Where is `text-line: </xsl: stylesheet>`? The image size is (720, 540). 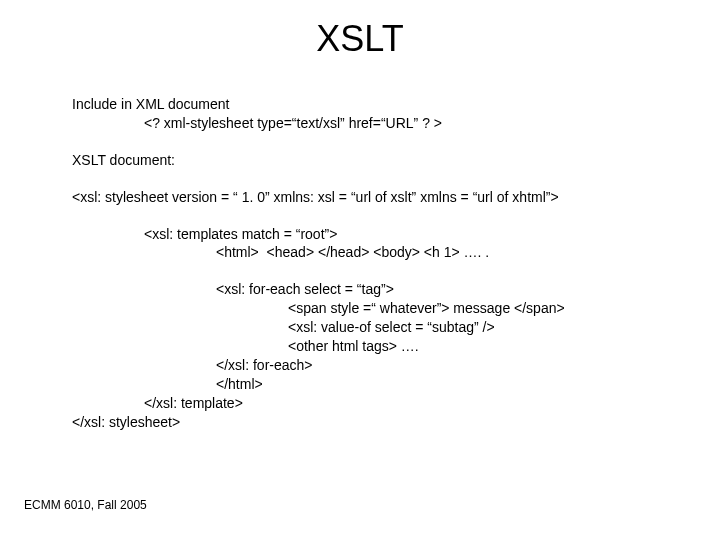 text-line: </xsl: stylesheet> is located at coordinates (381, 422).